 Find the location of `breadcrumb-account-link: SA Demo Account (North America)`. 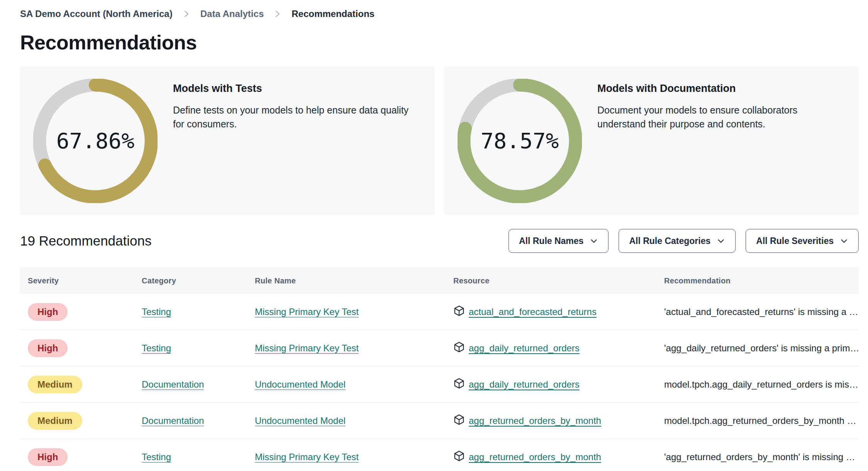

breadcrumb-account-link: SA Demo Account (North America) is located at coordinates (97, 14).